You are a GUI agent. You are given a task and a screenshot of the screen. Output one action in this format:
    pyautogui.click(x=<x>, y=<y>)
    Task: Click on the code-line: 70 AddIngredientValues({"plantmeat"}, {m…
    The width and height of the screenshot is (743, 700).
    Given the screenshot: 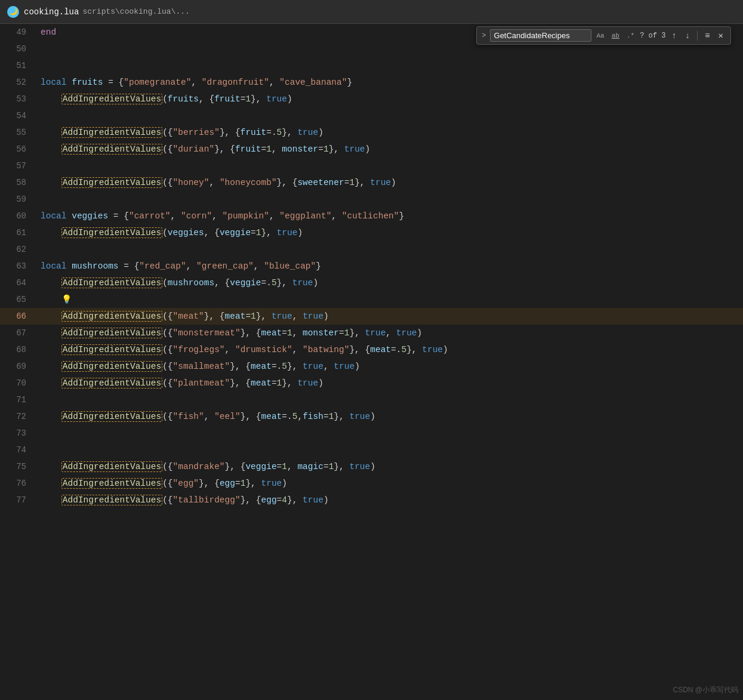 What is the action you would take?
    pyautogui.click(x=371, y=383)
    